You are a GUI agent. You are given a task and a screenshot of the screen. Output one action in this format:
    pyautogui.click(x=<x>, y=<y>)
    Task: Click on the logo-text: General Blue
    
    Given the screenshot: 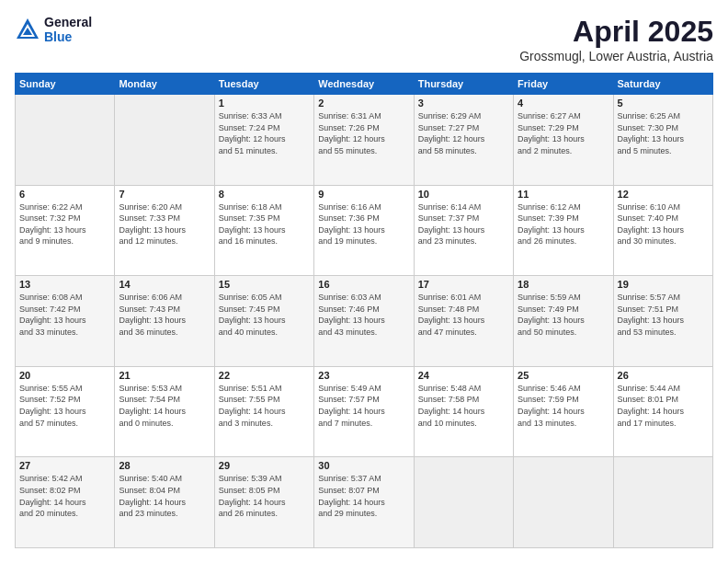 What is the action you would take?
    pyautogui.click(x=68, y=29)
    